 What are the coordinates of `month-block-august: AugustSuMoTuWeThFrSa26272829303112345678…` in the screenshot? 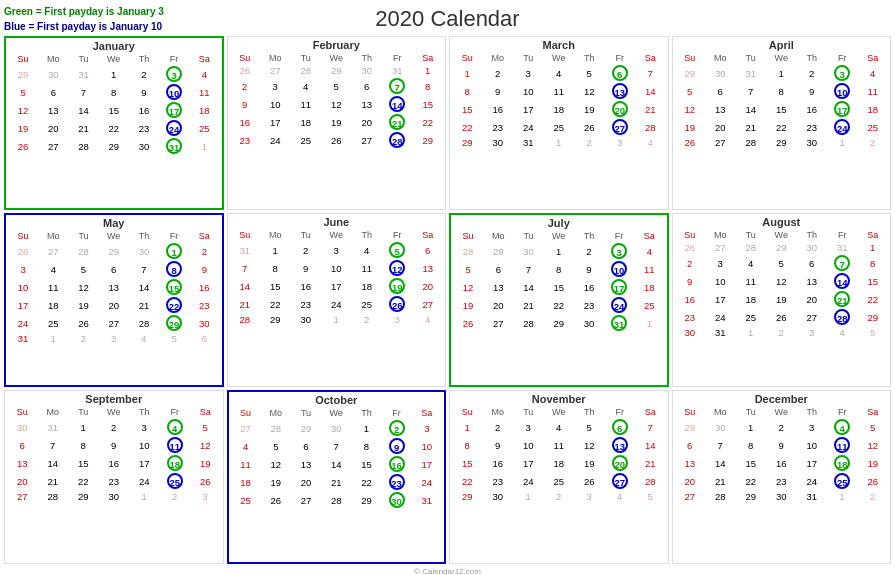 It's located at (782, 300).